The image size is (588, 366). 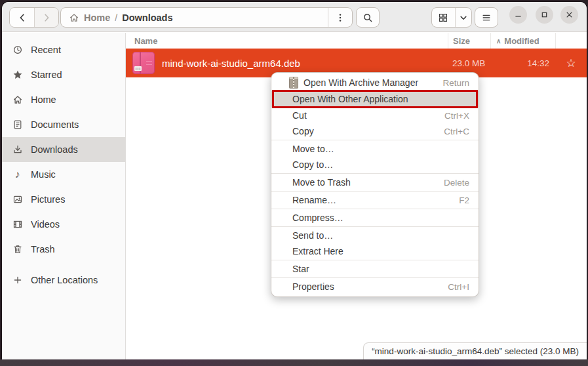 I want to click on menu-item-open-with-archive-manager: Open With Archive ManagerReturn, so click(x=375, y=83).